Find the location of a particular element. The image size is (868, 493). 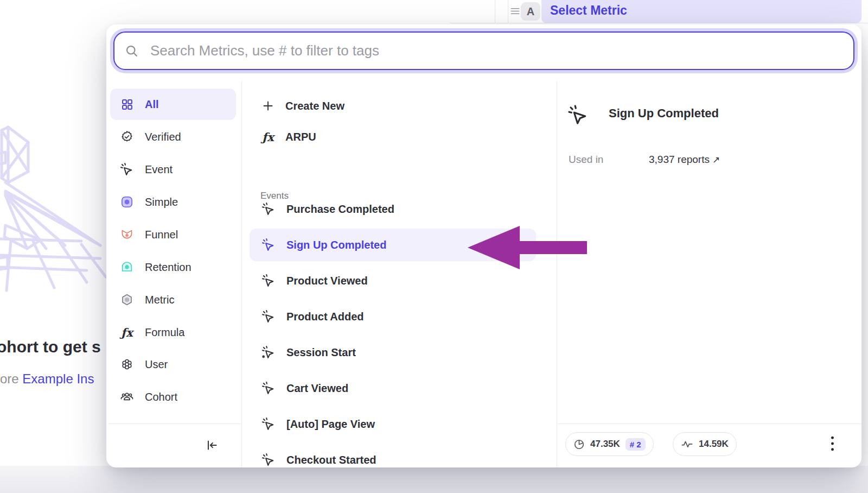

simple-icon is located at coordinates (127, 202).